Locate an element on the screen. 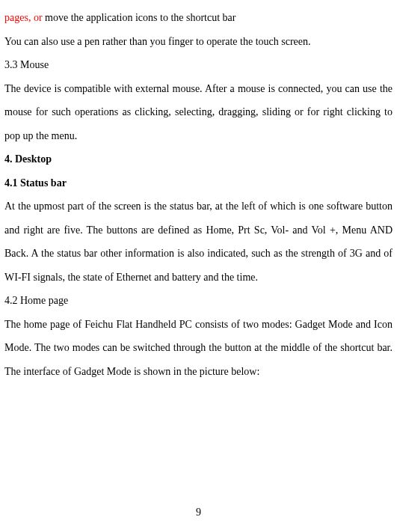 This screenshot has width=397, height=532. paragraph-line2: You can also use a pen rather than you f… is located at coordinates (199, 42).